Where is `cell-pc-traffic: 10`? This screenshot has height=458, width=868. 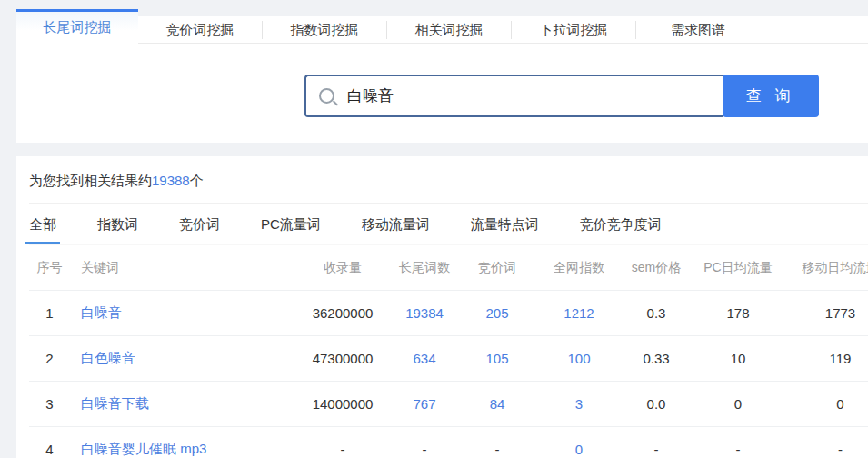
cell-pc-traffic: 10 is located at coordinates (738, 359).